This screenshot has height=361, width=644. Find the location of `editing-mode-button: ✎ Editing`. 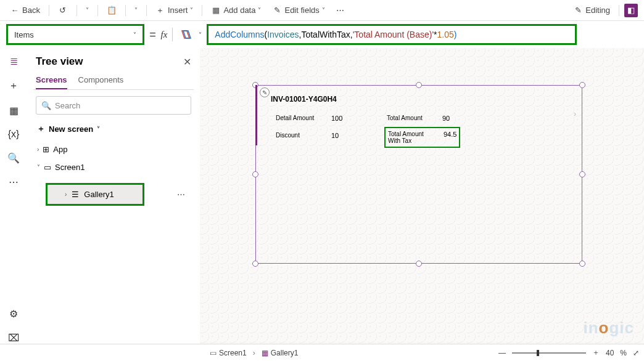

editing-mode-button: ✎ Editing is located at coordinates (592, 10).